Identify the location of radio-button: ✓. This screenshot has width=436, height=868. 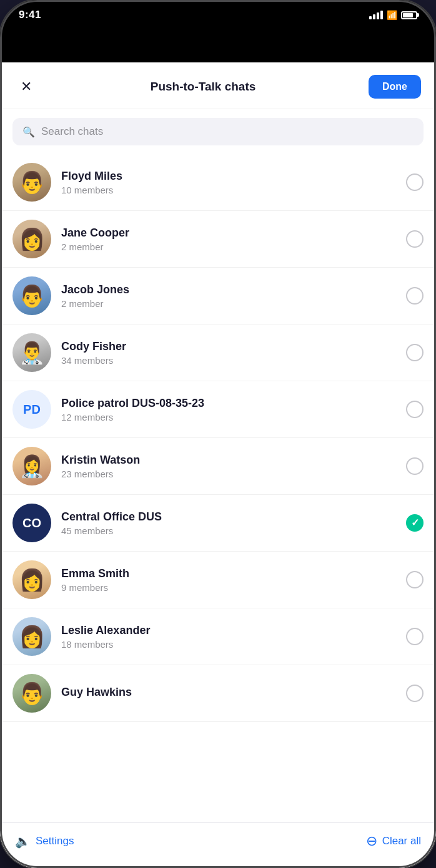
(415, 523).